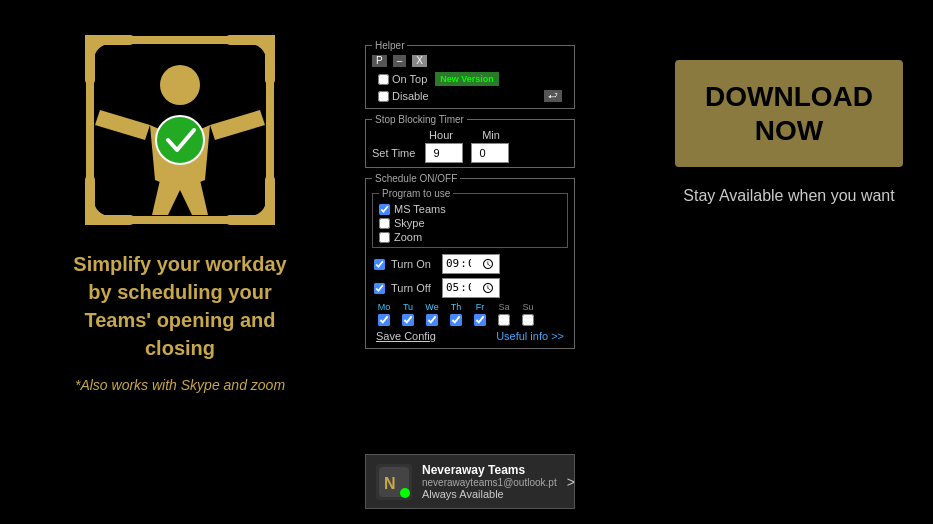 This screenshot has height=524, width=933. I want to click on skype-label: Skype, so click(410, 223).